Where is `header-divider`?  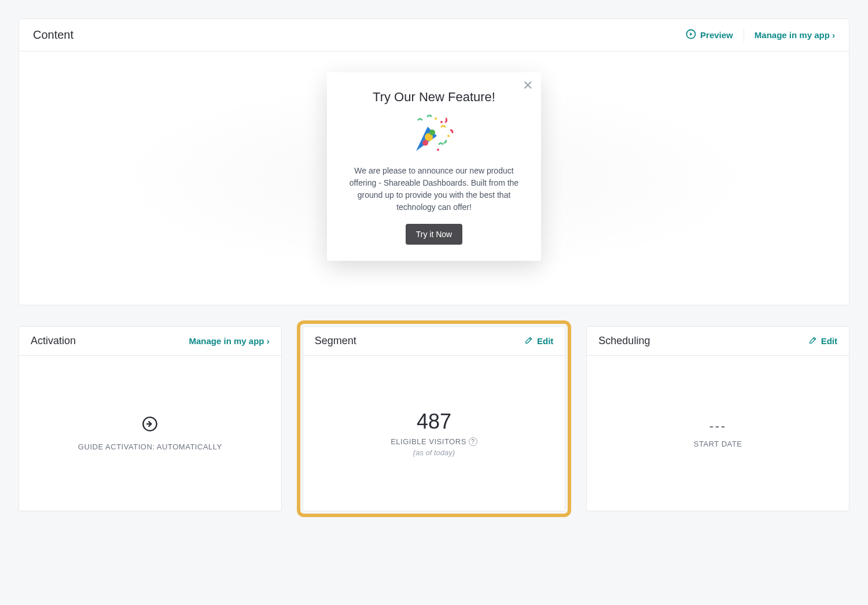
header-divider is located at coordinates (744, 35).